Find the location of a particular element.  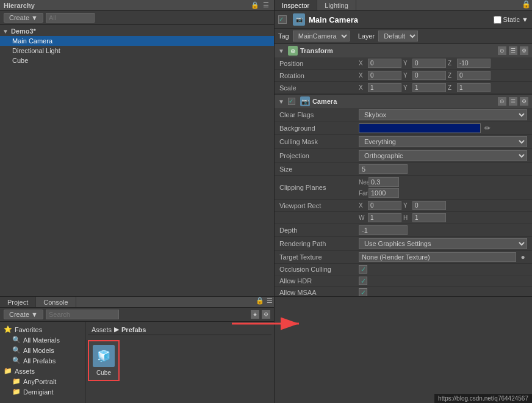

hierarchy-item-cube: Cube is located at coordinates (137, 60).